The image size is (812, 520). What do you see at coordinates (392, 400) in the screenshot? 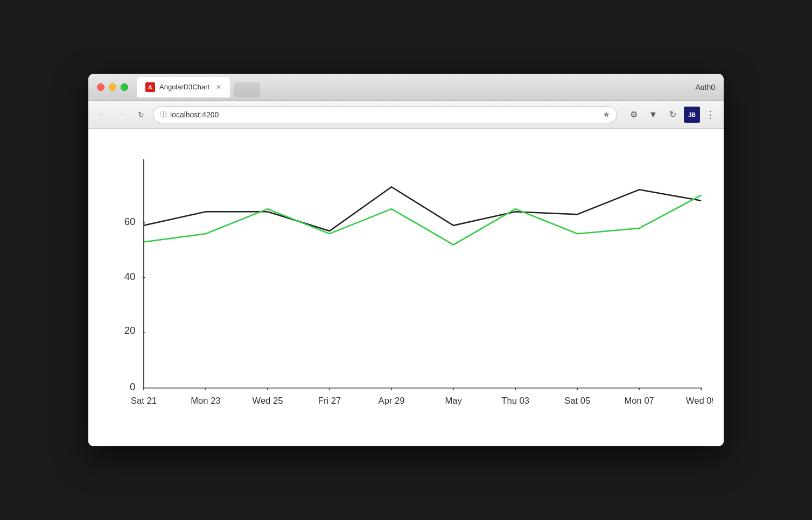
I see `x-label-apr29: Apr 29` at bounding box center [392, 400].